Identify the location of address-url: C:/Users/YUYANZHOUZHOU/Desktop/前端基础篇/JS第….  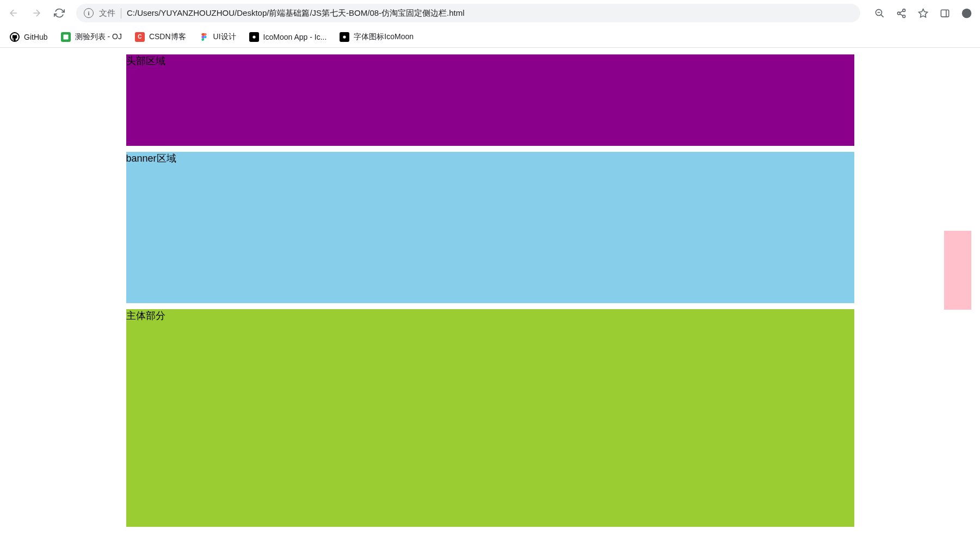
(296, 13).